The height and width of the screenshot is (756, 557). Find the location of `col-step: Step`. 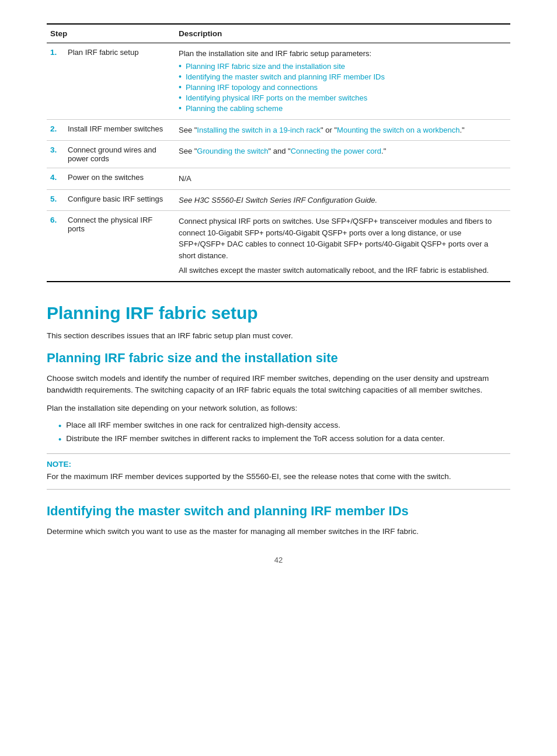

col-step: Step is located at coordinates (111, 34).